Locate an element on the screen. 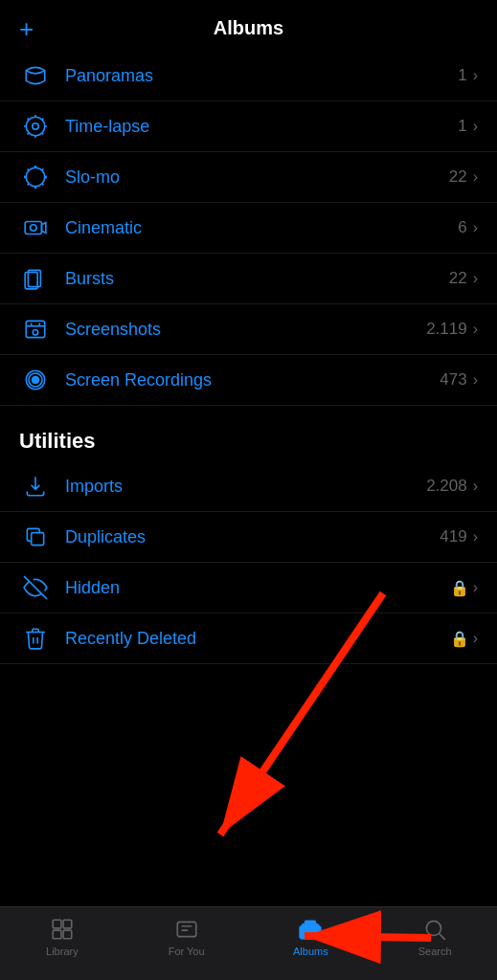  slomo-icon is located at coordinates (35, 177).